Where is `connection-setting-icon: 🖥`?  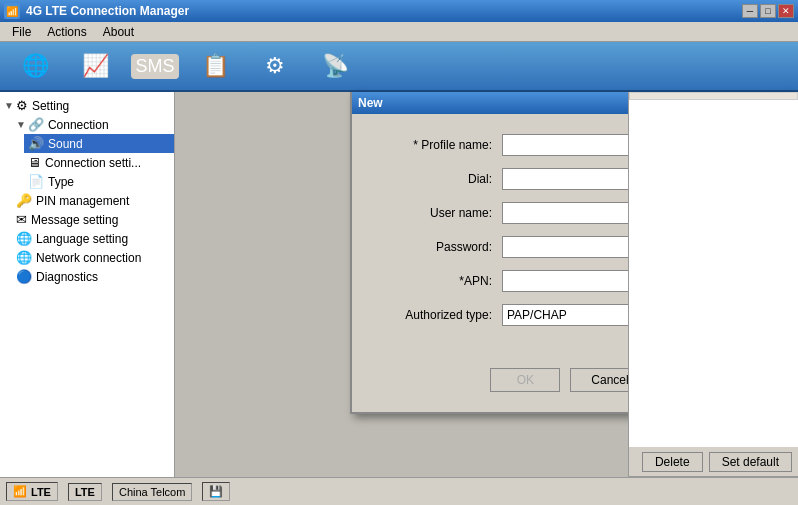 connection-setting-icon: 🖥 is located at coordinates (34, 162).